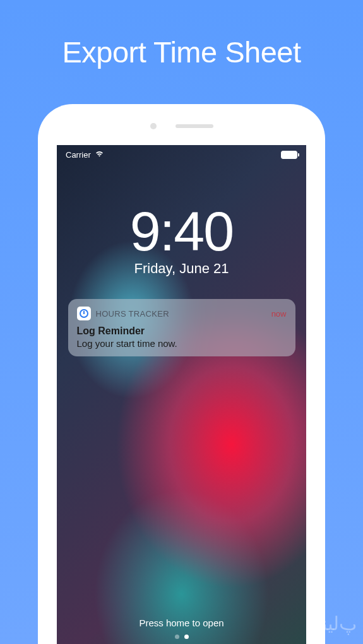 The image size is (363, 644). I want to click on page-dot-active, so click(187, 637).